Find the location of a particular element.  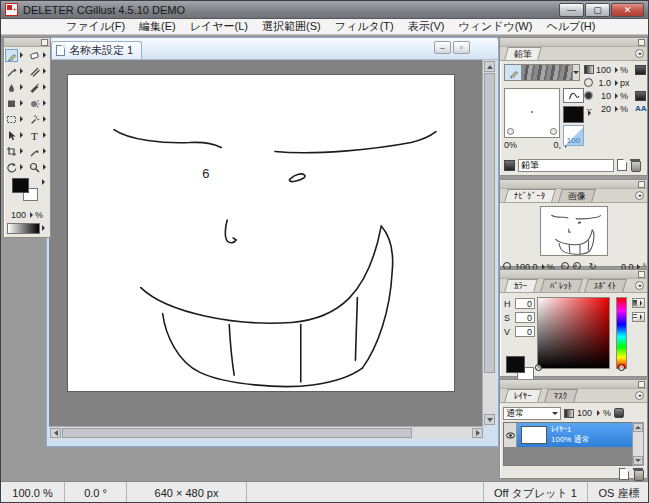

vscroll-thumb is located at coordinates (490, 223).